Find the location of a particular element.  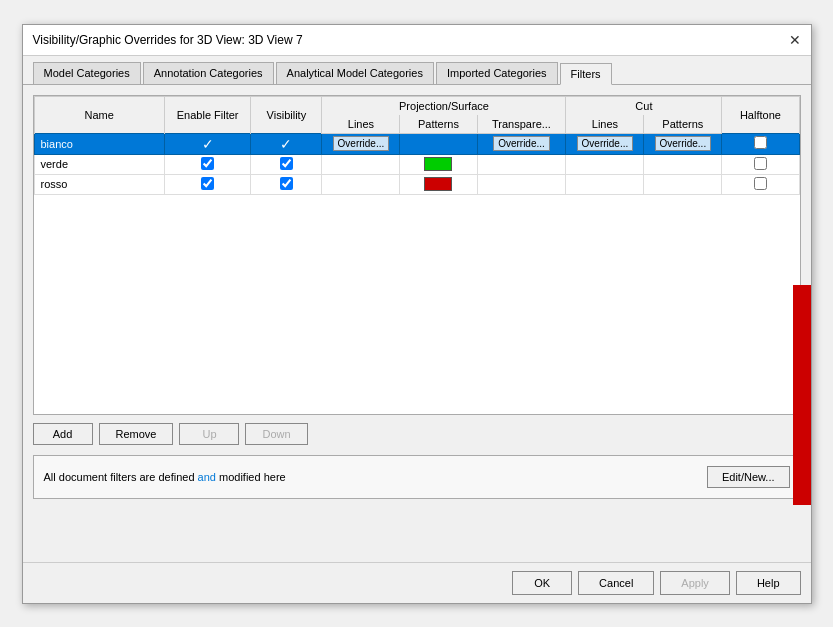

info-text-part1: All document filters are defined is located at coordinates (120, 477).